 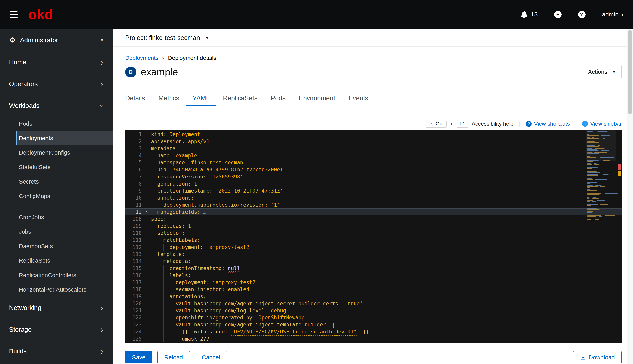 What do you see at coordinates (373, 226) in the screenshot?
I see `code-line: 109replicas: 1` at bounding box center [373, 226].